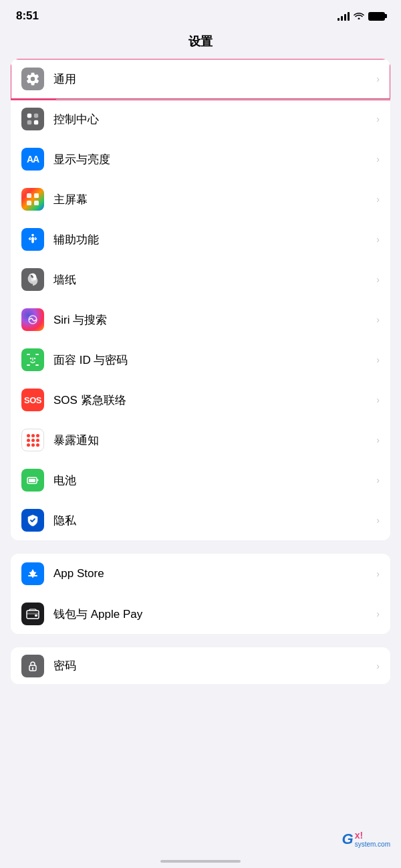 This screenshot has height=868, width=401. Describe the element at coordinates (373, 836) in the screenshot. I see `watermark-xi: x!` at that location.